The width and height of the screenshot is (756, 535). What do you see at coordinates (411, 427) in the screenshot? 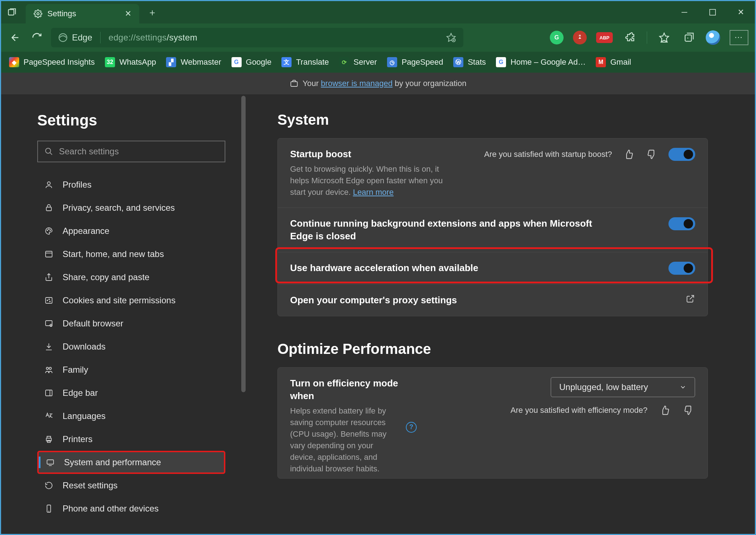
I see `help-icon: ?` at bounding box center [411, 427].